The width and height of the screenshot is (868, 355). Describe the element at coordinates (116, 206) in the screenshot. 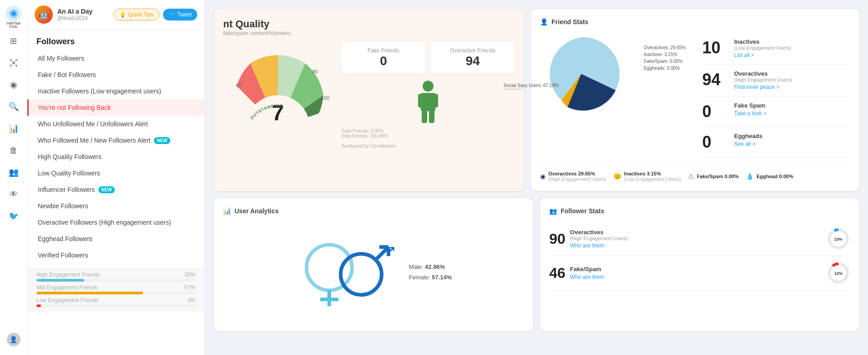

I see `nav-item-newbie: Newbie Followers` at that location.